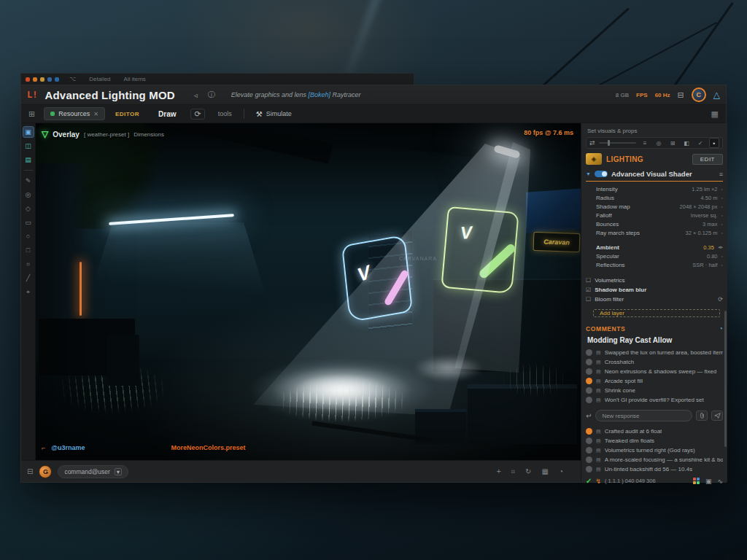 Image resolution: width=747 pixels, height=560 pixels. Describe the element at coordinates (35, 79) in the screenshot. I see `window-dot-orange` at that location.